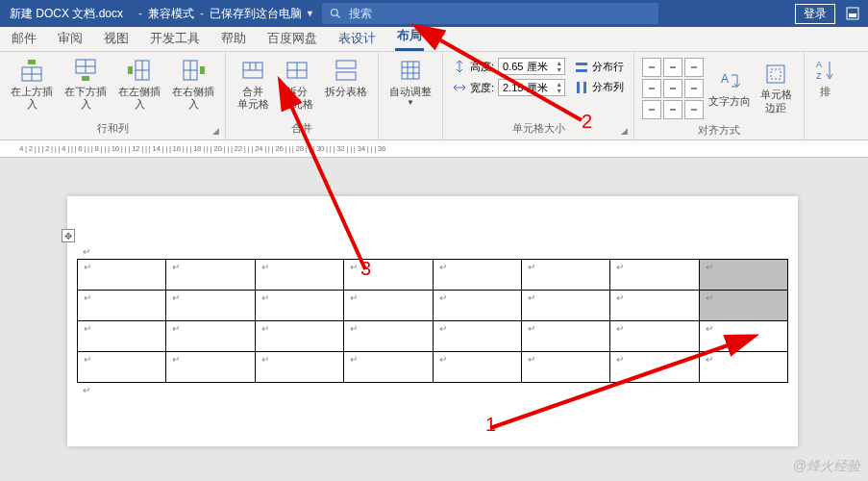 The image size is (868, 481). Describe the element at coordinates (819, 76) in the screenshot. I see `svg-text: Z` at that location.